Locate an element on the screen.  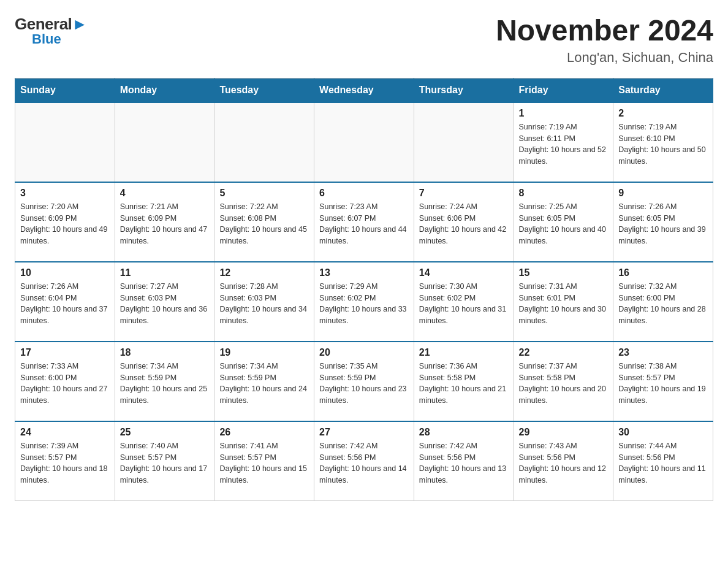
day-header-tuesday: Tuesday is located at coordinates (265, 90).